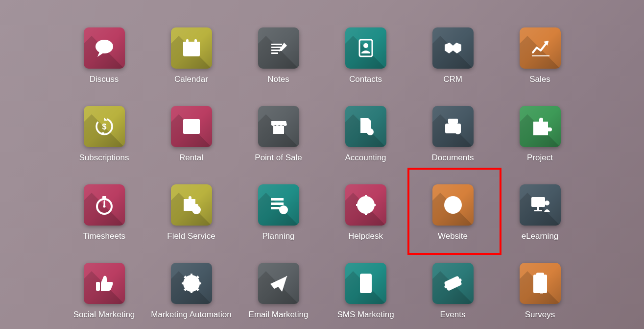 Image resolution: width=644 pixels, height=329 pixels. Describe the element at coordinates (540, 213) in the screenshot. I see `app-elearning: eLearning` at that location.